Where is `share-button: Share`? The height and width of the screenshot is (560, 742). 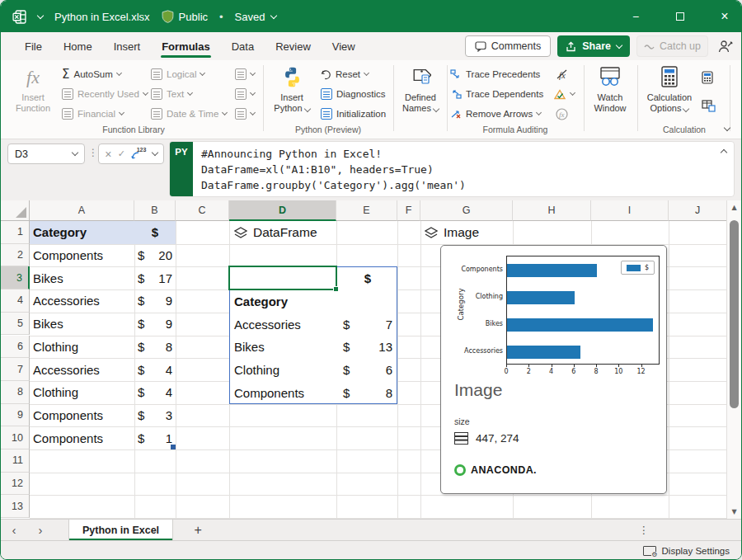
share-button: Share is located at coordinates (594, 46).